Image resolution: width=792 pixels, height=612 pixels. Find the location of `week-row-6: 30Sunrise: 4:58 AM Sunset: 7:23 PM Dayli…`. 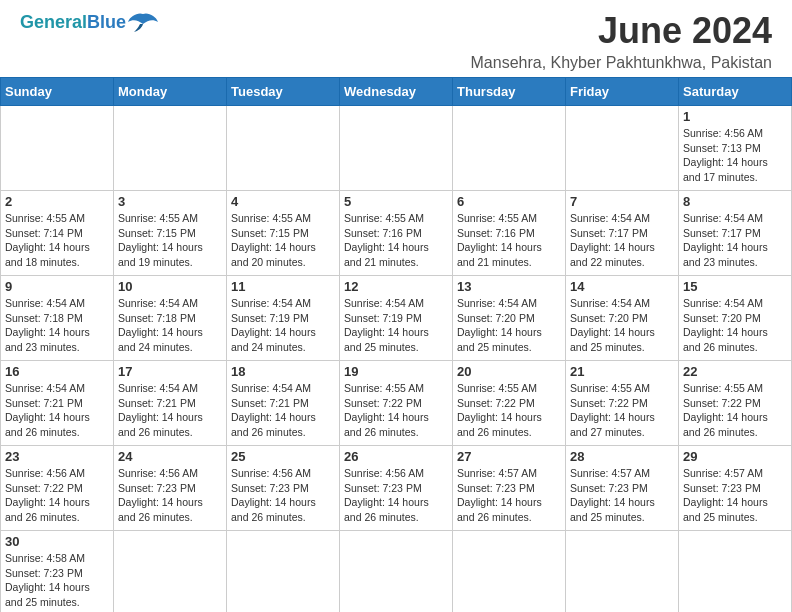

week-row-6: 30Sunrise: 4:58 AM Sunset: 7:23 PM Dayli… is located at coordinates (396, 572).